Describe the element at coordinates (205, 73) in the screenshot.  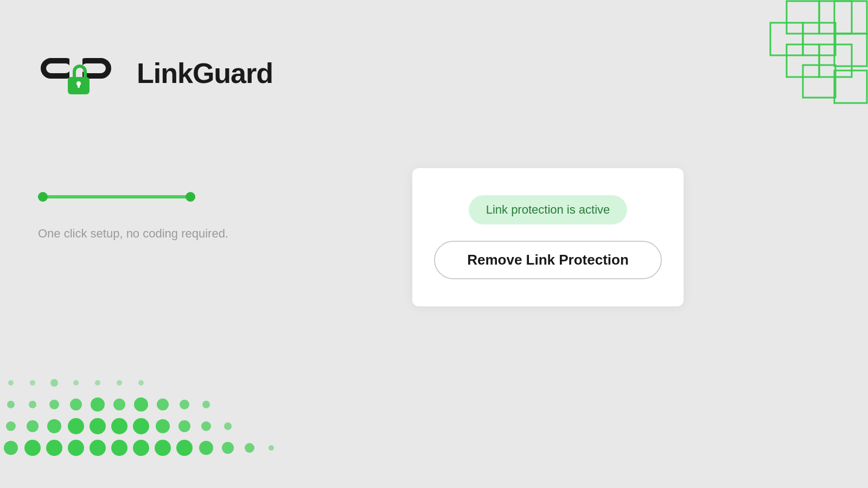
I see `logo-text: LinkGuard` at that location.